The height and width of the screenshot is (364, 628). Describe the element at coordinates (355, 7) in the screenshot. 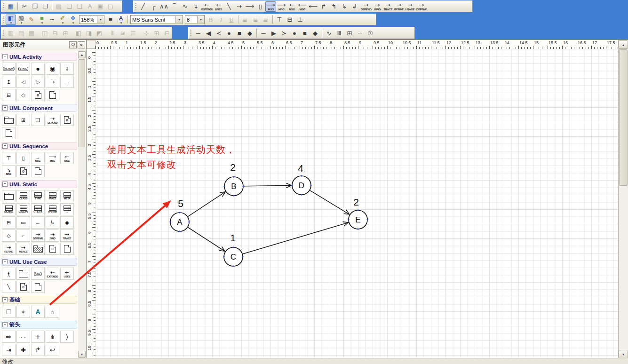

I see `elbow-connector-4-button: ↲` at that location.